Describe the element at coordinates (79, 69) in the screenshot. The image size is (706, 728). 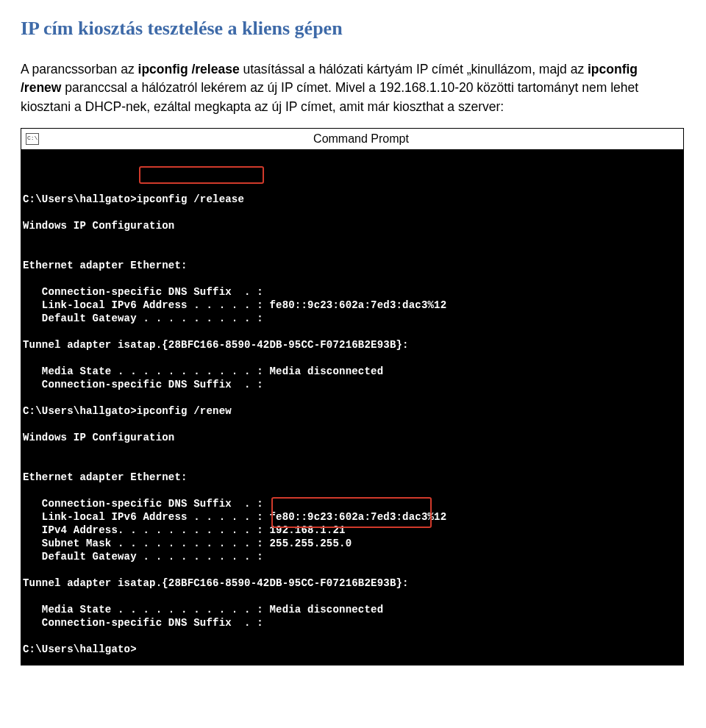
I see `intro-text-1: A parancssorban az` at that location.